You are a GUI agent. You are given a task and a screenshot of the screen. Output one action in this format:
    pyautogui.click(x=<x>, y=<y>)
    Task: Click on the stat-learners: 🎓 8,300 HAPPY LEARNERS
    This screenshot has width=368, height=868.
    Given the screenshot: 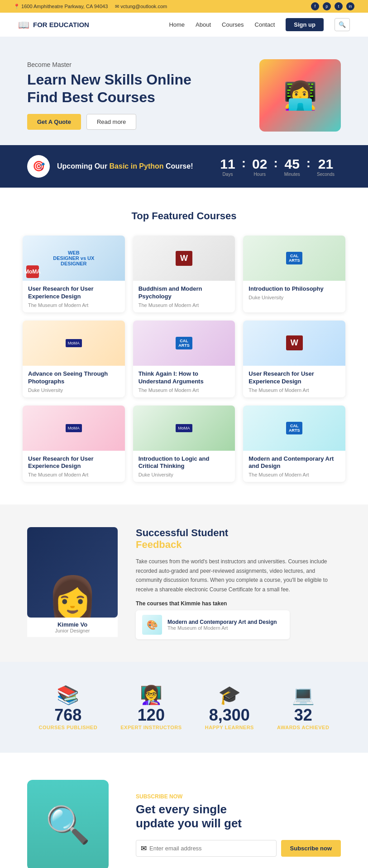 What is the action you would take?
    pyautogui.click(x=229, y=707)
    